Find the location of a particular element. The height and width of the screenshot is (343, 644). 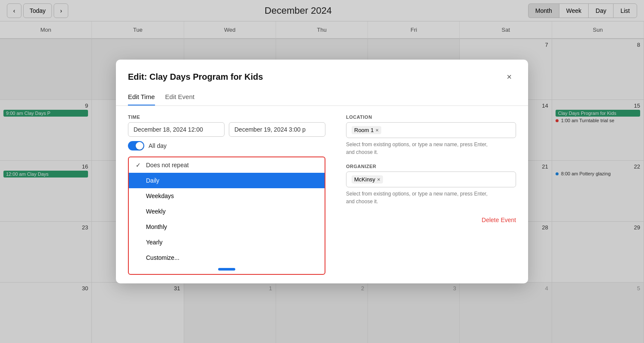

modal-header: Edit: Clay Days Program for Kids × is located at coordinates (322, 72).